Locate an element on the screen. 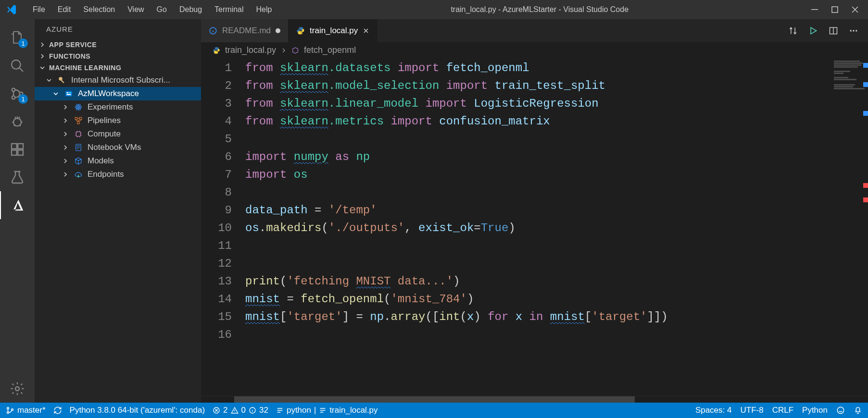 The image size is (868, 418). tree-pipelines: Pipelines is located at coordinates (118, 121).